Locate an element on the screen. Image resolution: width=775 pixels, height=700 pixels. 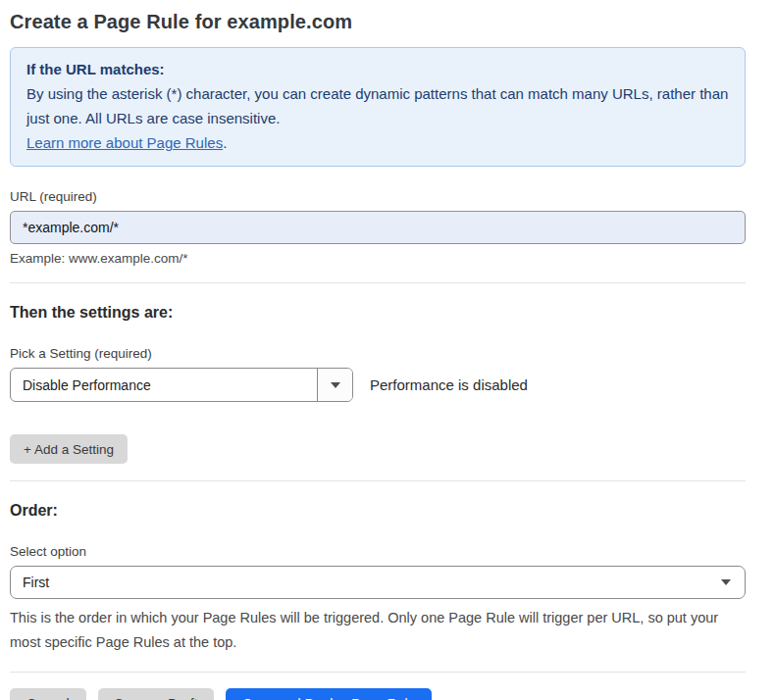
order-select-label: Select option is located at coordinates (378, 551).